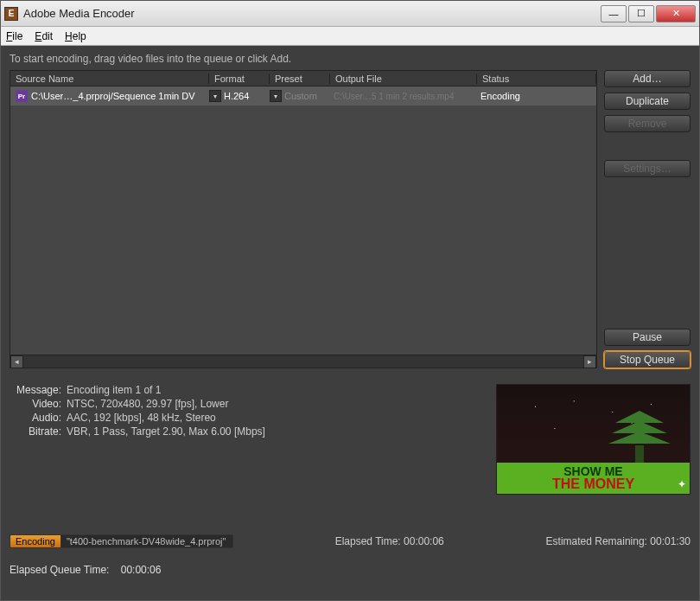 This screenshot has width=700, height=601. Describe the element at coordinates (647, 337) in the screenshot. I see `pause-button: Pause` at that location.